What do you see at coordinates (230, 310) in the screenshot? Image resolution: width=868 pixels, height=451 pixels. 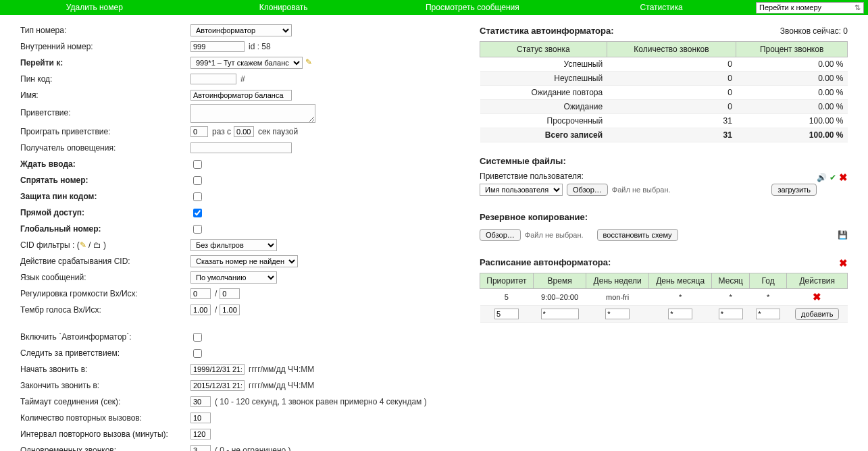 I see `timbre-out-input` at bounding box center [230, 310].